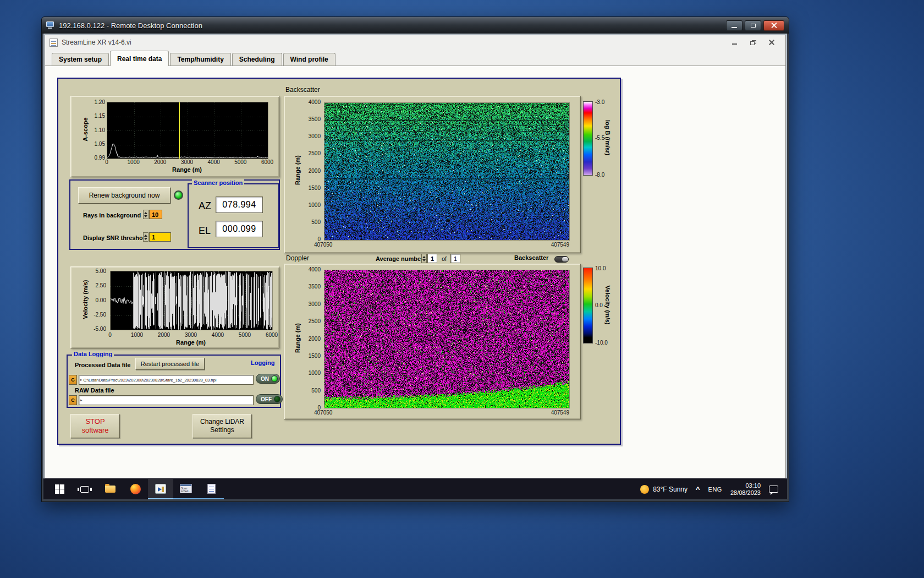  Describe the element at coordinates (312, 339) in the screenshot. I see `doppler-y-ticks: 4000 3500 3000 2500 2000 1500 1000 500 0` at that location.